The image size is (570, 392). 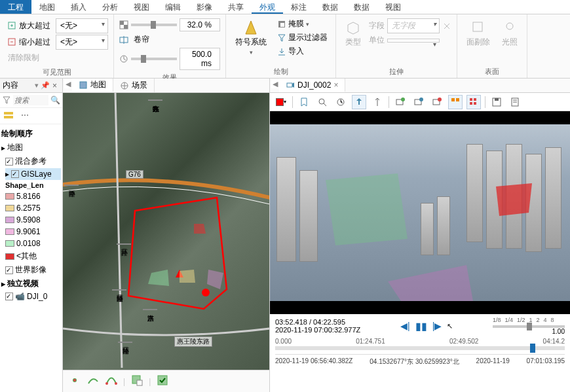 I want to click on bookmark-button, so click(x=304, y=102).